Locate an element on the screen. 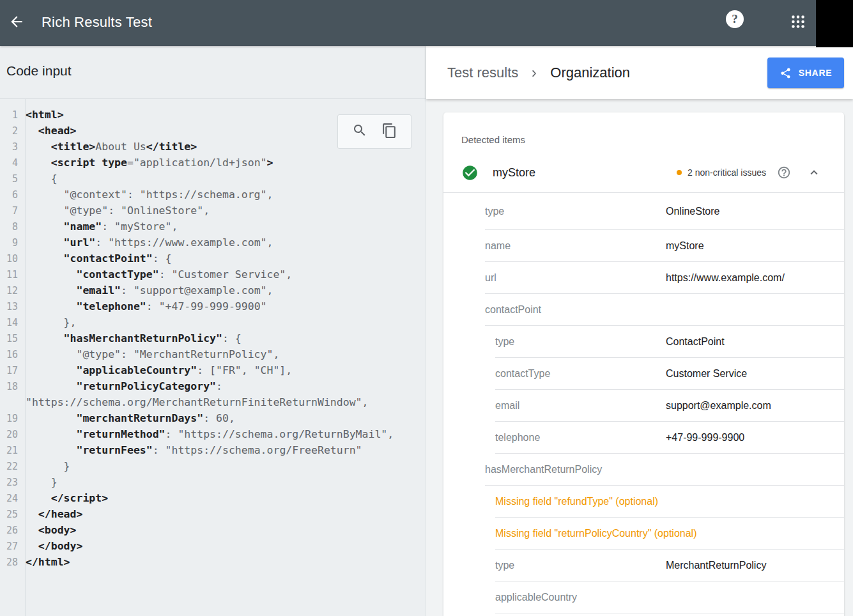 This screenshot has width=853, height=616. table-row: applicableCountry is located at coordinates (644, 597).